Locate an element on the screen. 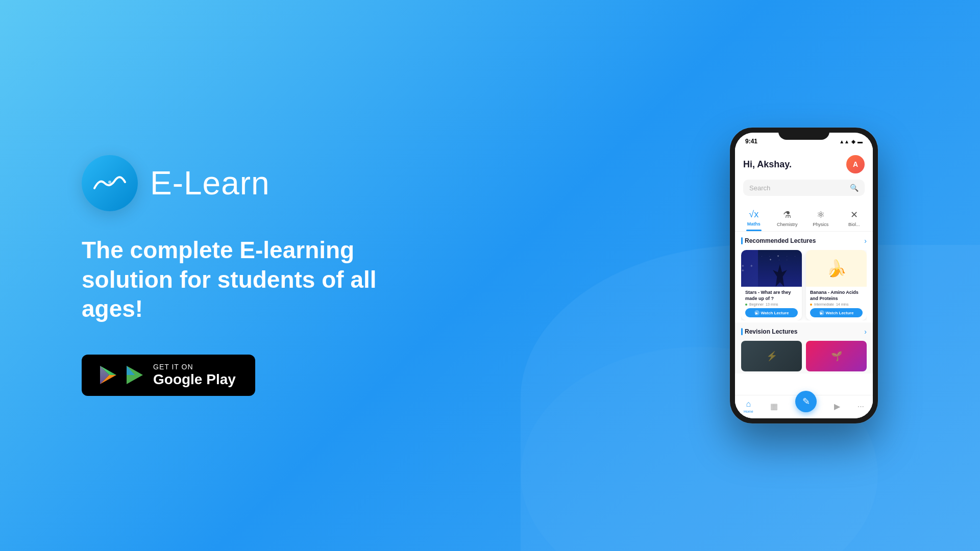 The image size is (980, 551). tab-maths: √x Maths is located at coordinates (754, 218).